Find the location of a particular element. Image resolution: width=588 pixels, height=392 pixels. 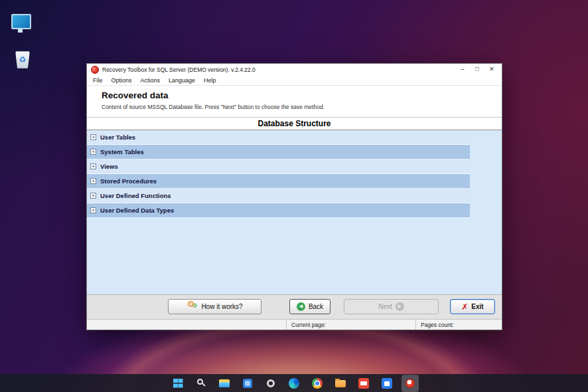

exit-button: ✗ Exit is located at coordinates (473, 307).